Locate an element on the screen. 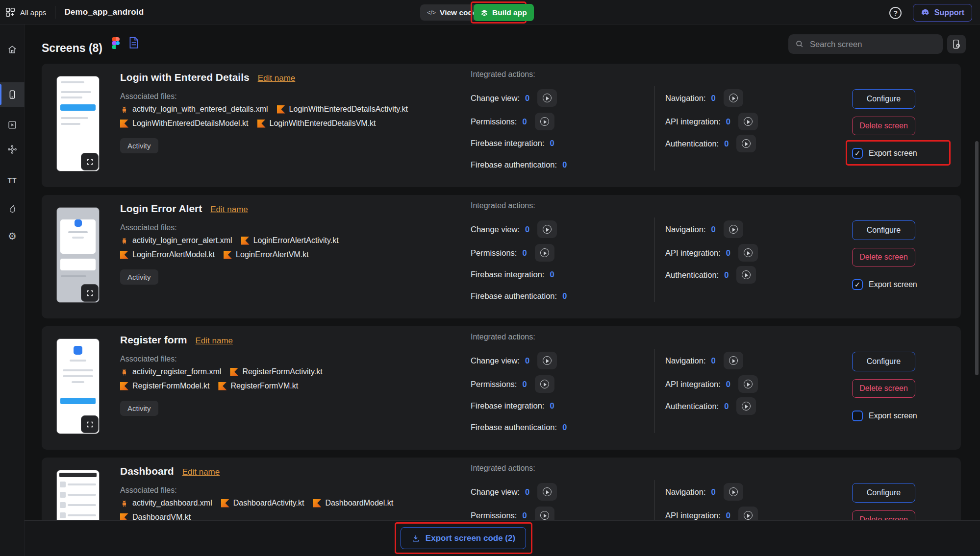 The width and height of the screenshot is (980, 556). screen-settings-button is located at coordinates (956, 44).